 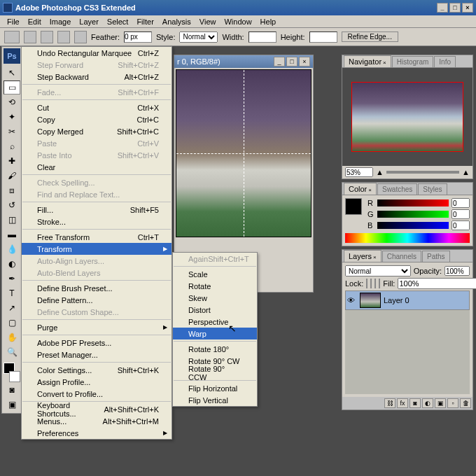 What do you see at coordinates (354, 206) in the screenshot?
I see `color-fg-swatch` at bounding box center [354, 206].